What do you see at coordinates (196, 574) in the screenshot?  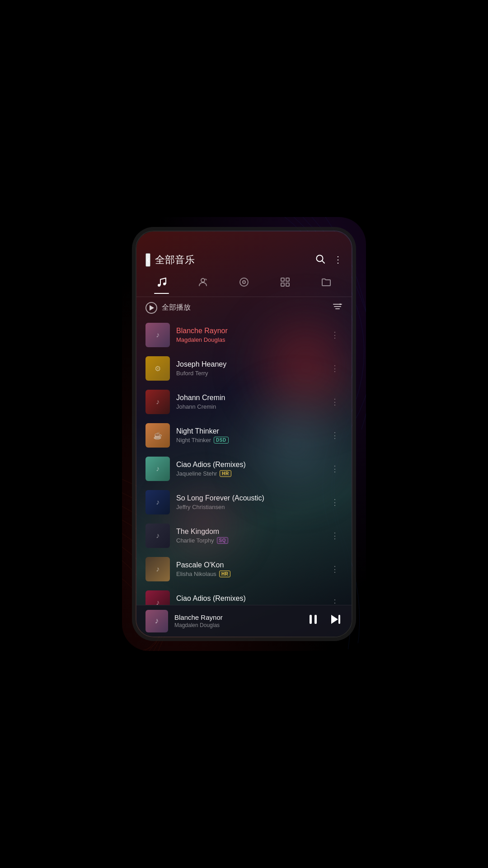 I see `song-artist: Elisha Nikolaus` at bounding box center [196, 574].